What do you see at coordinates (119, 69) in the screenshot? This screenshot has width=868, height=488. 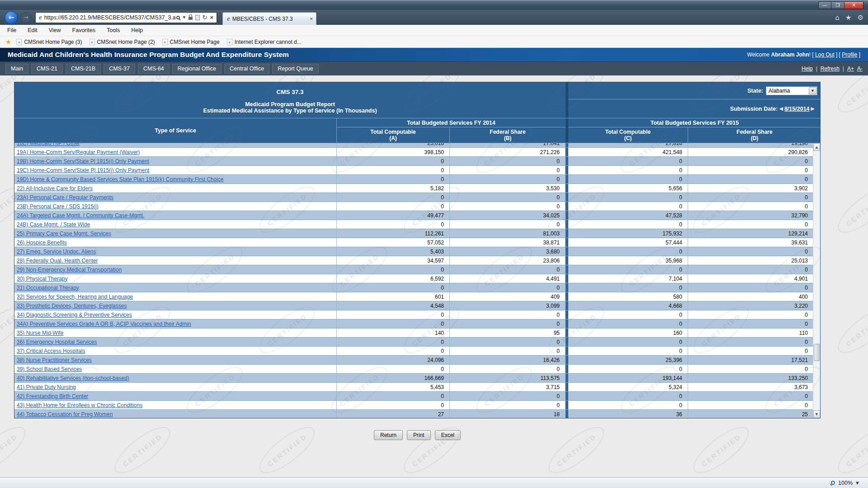 I see `nav-tab-cms-37: CMS-37` at bounding box center [119, 69].